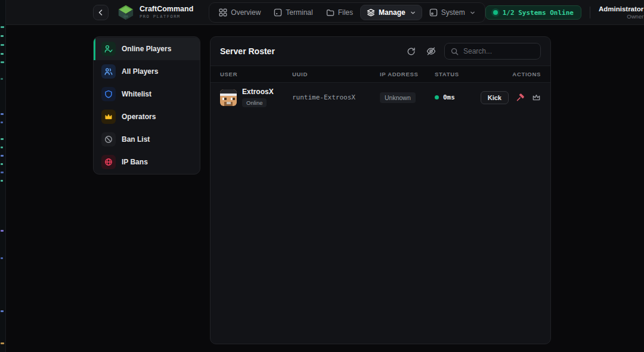  I want to click on grass-block-logo, so click(126, 13).